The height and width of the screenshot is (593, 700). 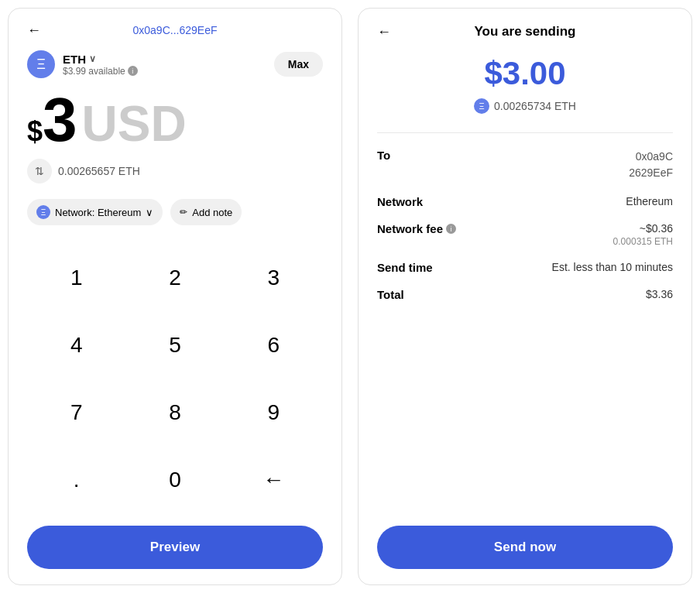 I want to click on numpad-4: 4, so click(x=76, y=345).